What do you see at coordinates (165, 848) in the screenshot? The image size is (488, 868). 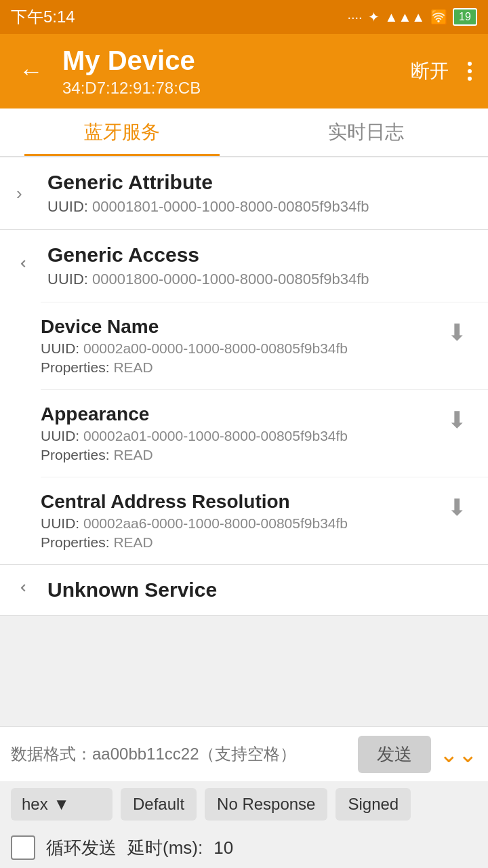 I see `delay-label: 延时(ms):` at bounding box center [165, 848].